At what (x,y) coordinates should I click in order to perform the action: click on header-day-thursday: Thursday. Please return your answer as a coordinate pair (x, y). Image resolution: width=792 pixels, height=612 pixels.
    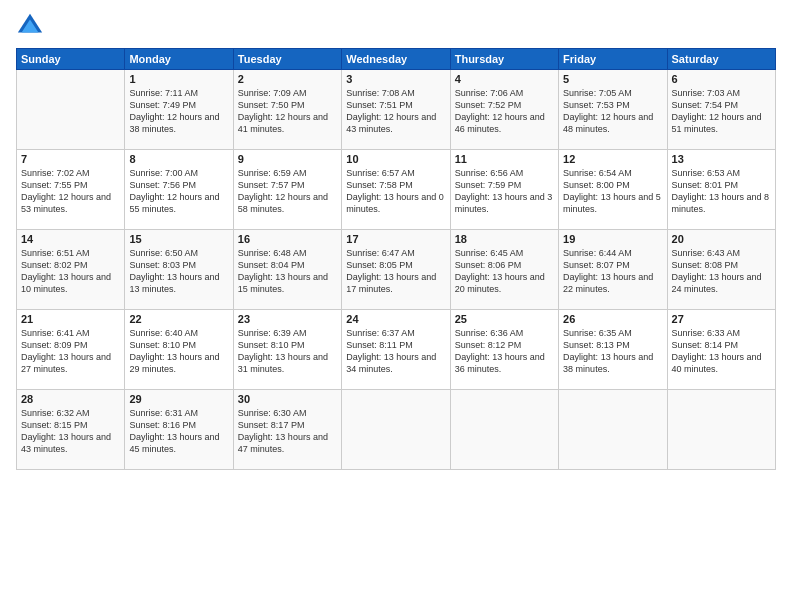
    Looking at the image, I should click on (504, 60).